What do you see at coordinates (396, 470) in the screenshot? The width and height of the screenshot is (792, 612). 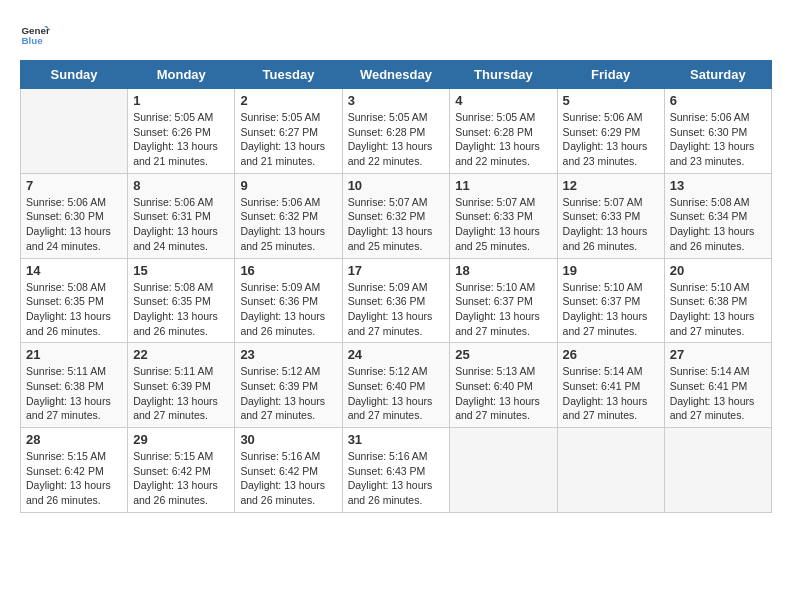 I see `calendar-cell: 31Sunrise: 5:16 AM Sunset: 6:43 PM Dayli…` at bounding box center [396, 470].